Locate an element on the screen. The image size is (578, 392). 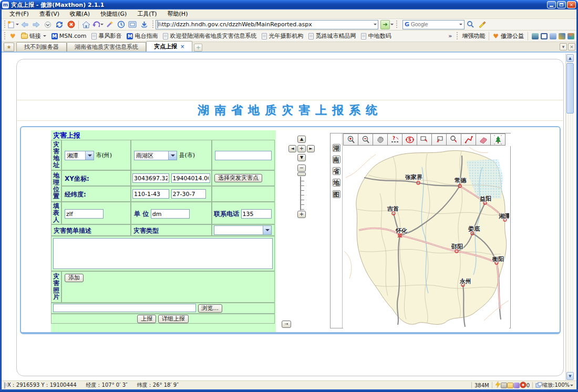
favorites-heart-button: ♥ is located at coordinates (13, 36).